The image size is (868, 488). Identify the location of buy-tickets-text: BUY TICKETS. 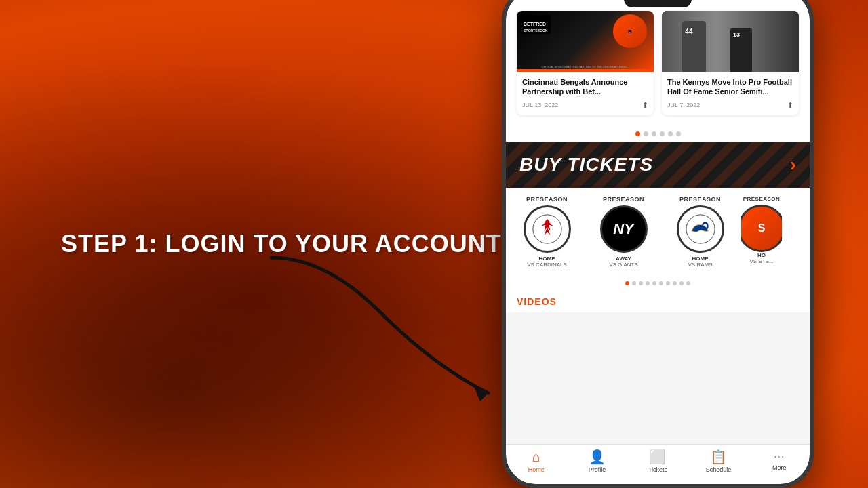
(586, 165).